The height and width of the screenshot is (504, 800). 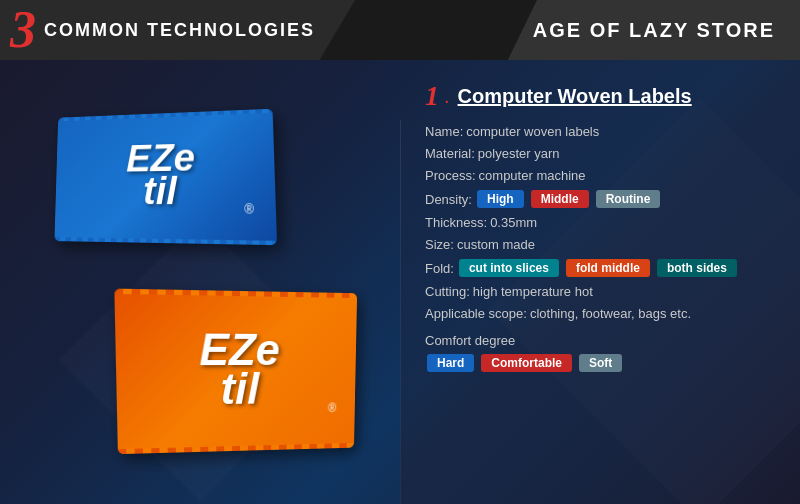 I want to click on process-label: Process:, so click(x=450, y=176).